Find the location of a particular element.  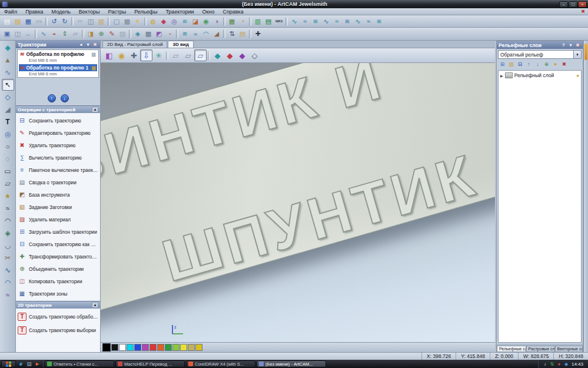

create-text-icon: T is located at coordinates (8, 122).